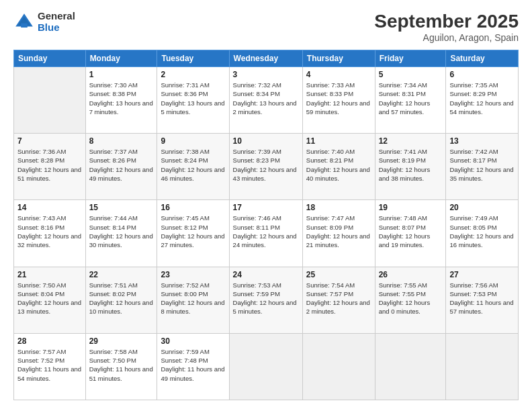 The image size is (532, 411). I want to click on day-number: 4, so click(339, 75).